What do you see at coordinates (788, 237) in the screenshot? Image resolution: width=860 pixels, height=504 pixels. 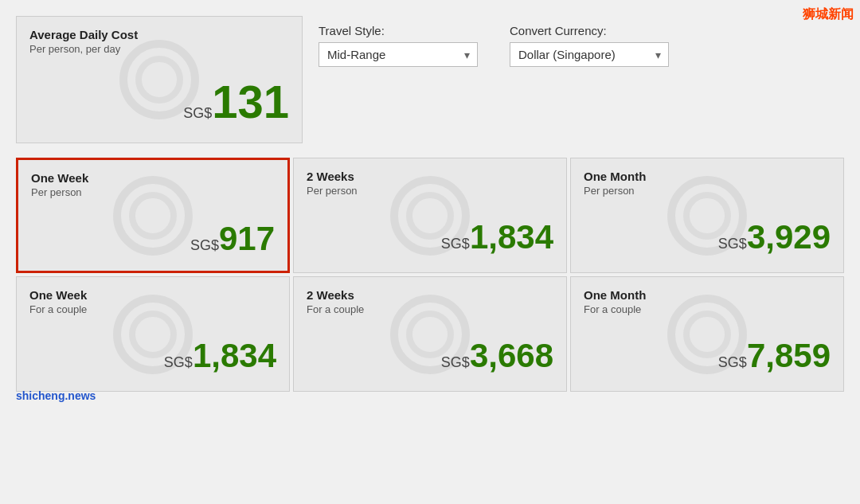 I see `card-value-one-month-per-person: 3,929` at bounding box center [788, 237].